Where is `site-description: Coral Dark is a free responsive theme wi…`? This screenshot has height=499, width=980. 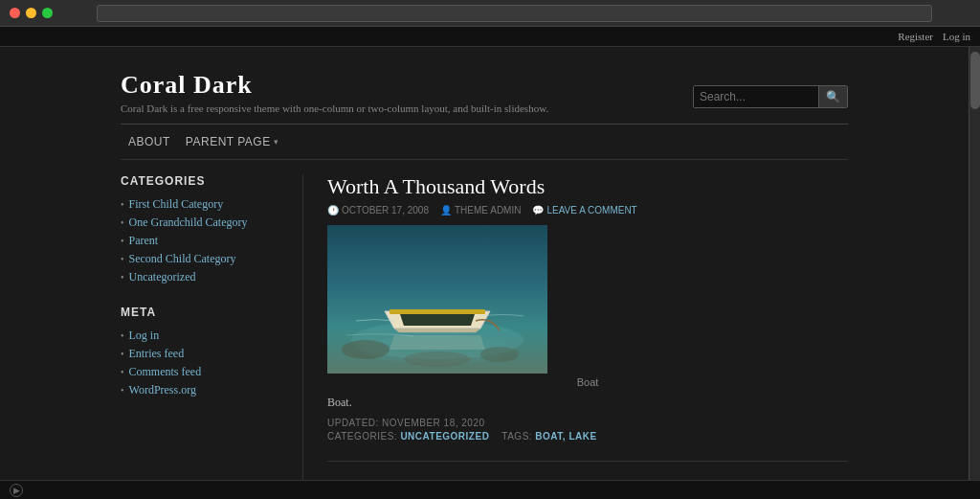
site-description: Coral Dark is a free responsive theme wi… is located at coordinates (335, 108).